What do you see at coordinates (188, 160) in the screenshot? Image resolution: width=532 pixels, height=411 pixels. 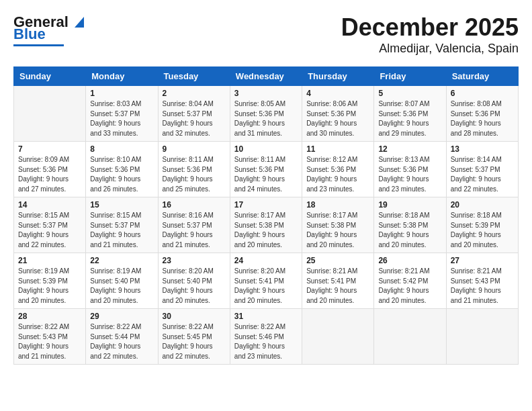 I see `sunrise-label: Sunrise: 8:11 AM` at bounding box center [188, 160].